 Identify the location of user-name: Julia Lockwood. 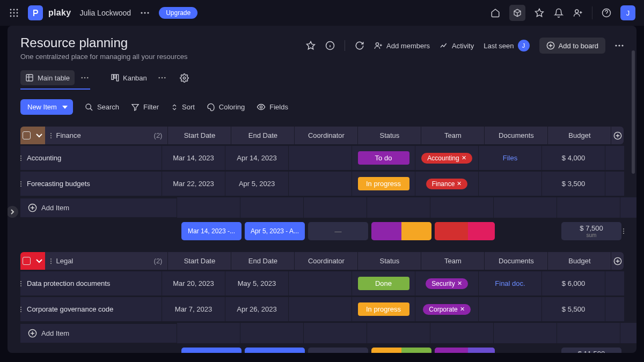
(105, 13).